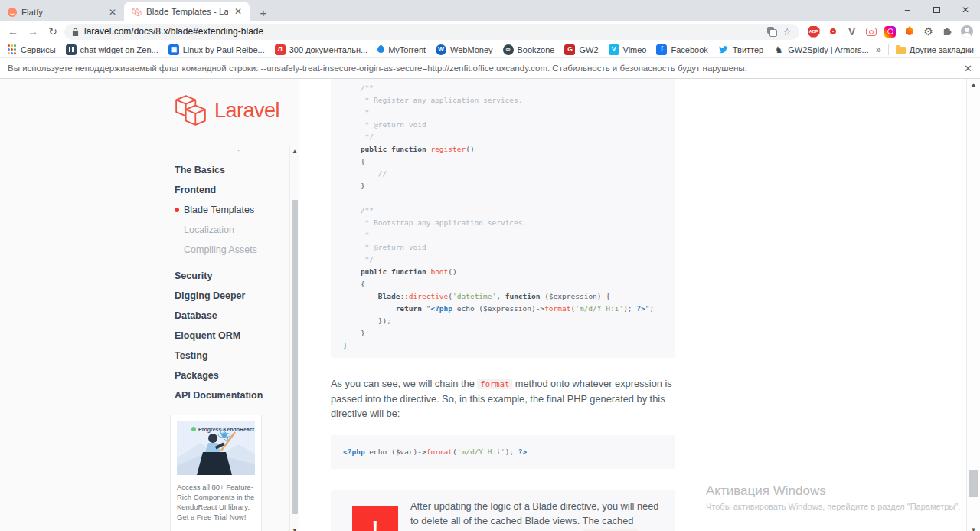 The height and width of the screenshot is (531, 980). Describe the element at coordinates (247, 110) in the screenshot. I see `laravel-wordmark: Laravel` at that location.